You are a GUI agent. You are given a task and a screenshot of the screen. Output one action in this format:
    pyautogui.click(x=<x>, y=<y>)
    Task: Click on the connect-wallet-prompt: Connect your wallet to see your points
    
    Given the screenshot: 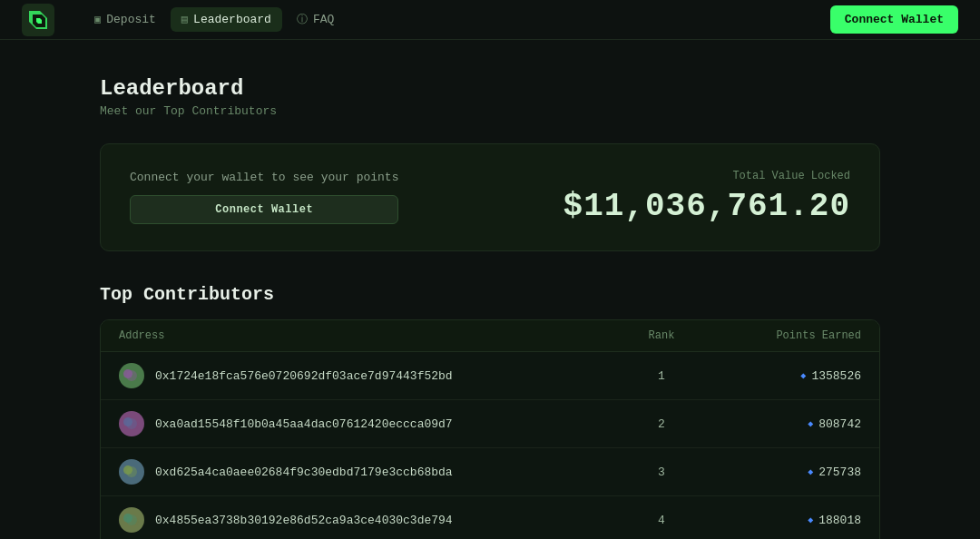 What is the action you would take?
    pyautogui.click(x=264, y=178)
    